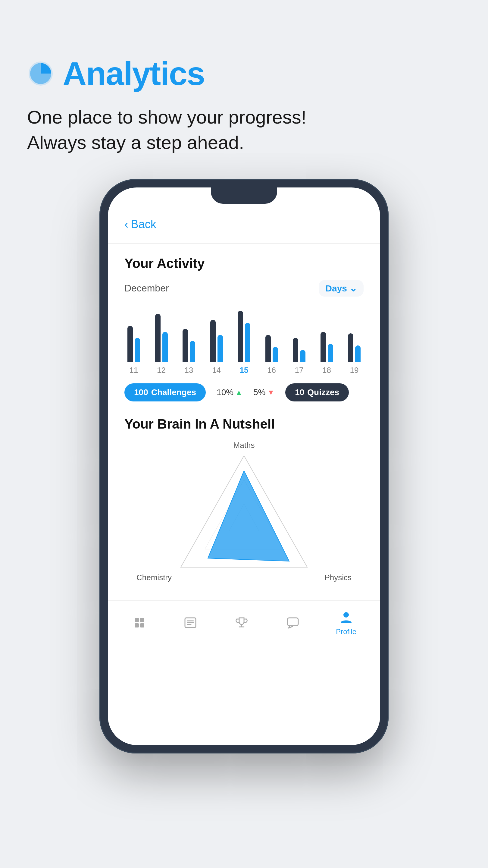 This screenshot has height=868, width=488. What do you see at coordinates (264, 392) in the screenshot?
I see `percent-down-stat: 5% ▼` at bounding box center [264, 392].